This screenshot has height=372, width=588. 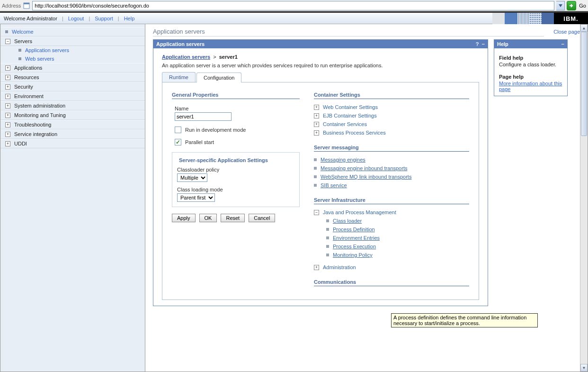 I want to click on breadcrumb-current: server1, so click(x=228, y=57).